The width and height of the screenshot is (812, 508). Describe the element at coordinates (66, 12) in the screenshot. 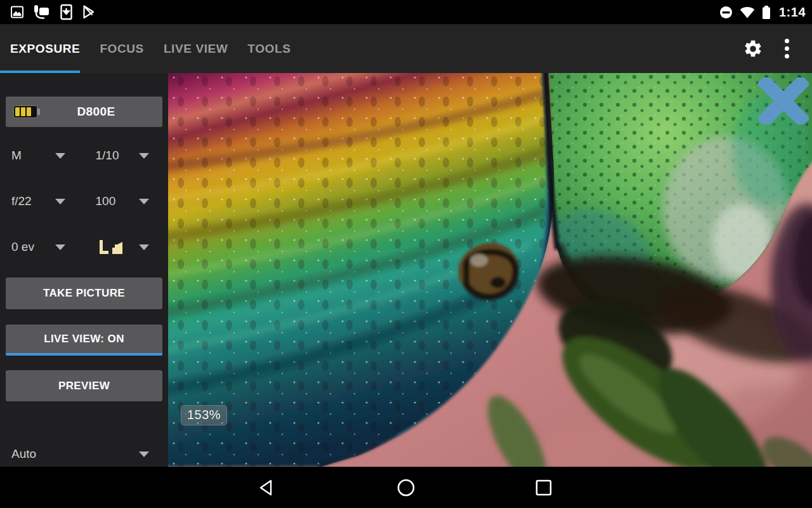

I see `download-icon` at that location.